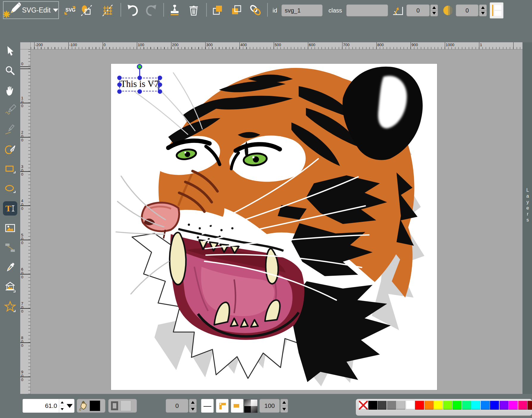 The width and height of the screenshot is (532, 418). Describe the element at coordinates (277, 46) in the screenshot. I see `horizontal-ruler: -200 -100 0 100 200 300 400 500 600 700 …` at that location.